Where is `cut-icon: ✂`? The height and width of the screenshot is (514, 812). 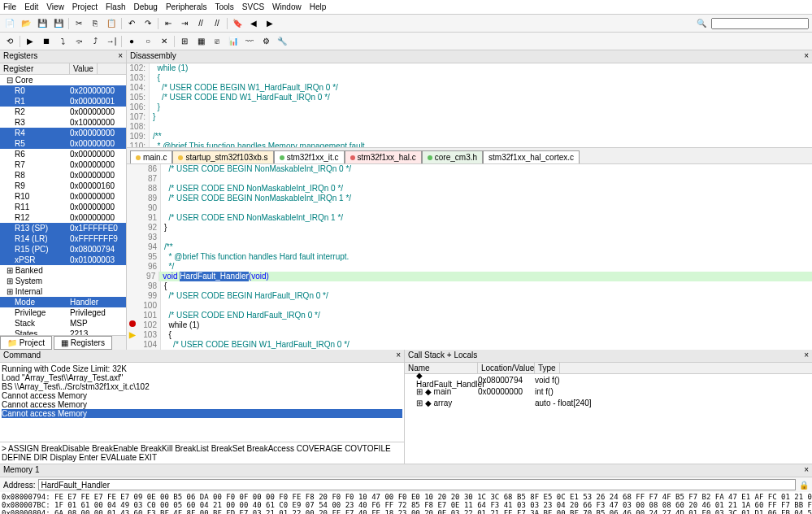 cut-icon: ✂ is located at coordinates (79, 24).